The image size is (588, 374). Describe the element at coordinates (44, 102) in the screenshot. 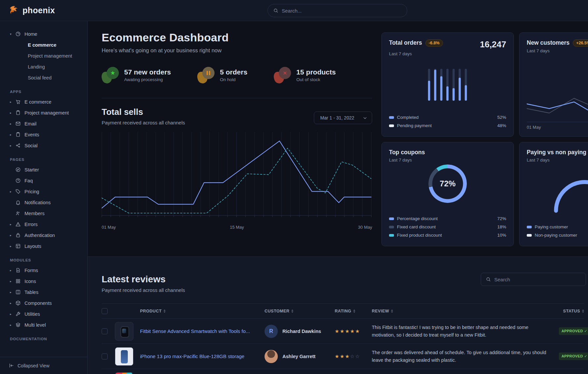

I see `sidebar-item-e-commerce: ▸ E commerce` at that location.